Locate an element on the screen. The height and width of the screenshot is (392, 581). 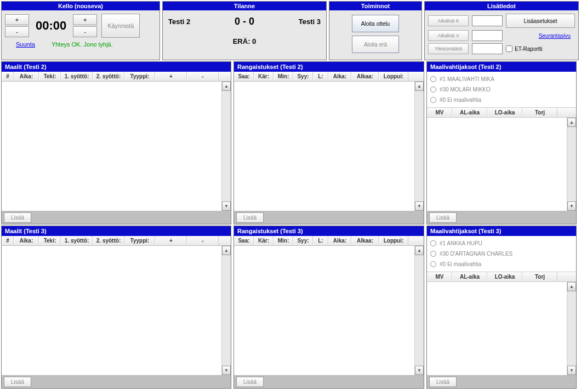
attendance-input is located at coordinates (487, 49).